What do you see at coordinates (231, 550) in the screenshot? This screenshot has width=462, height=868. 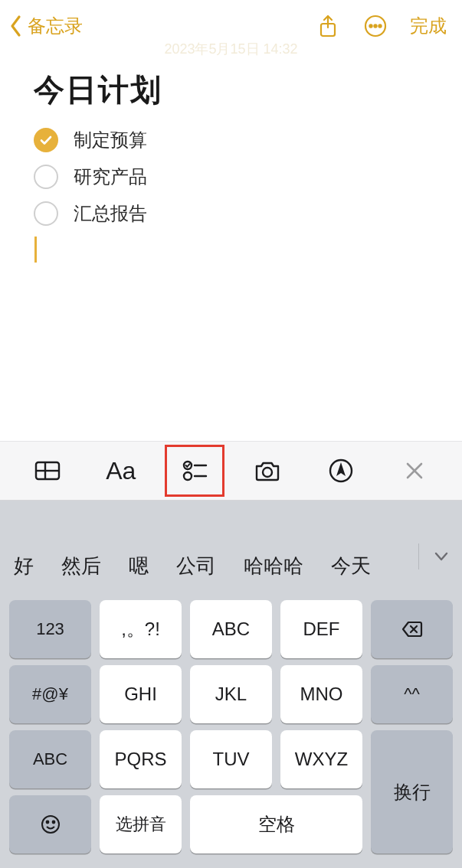 I see `candidate-bar: 好 然后 嗯 公司 哈哈哈 今天` at bounding box center [231, 550].